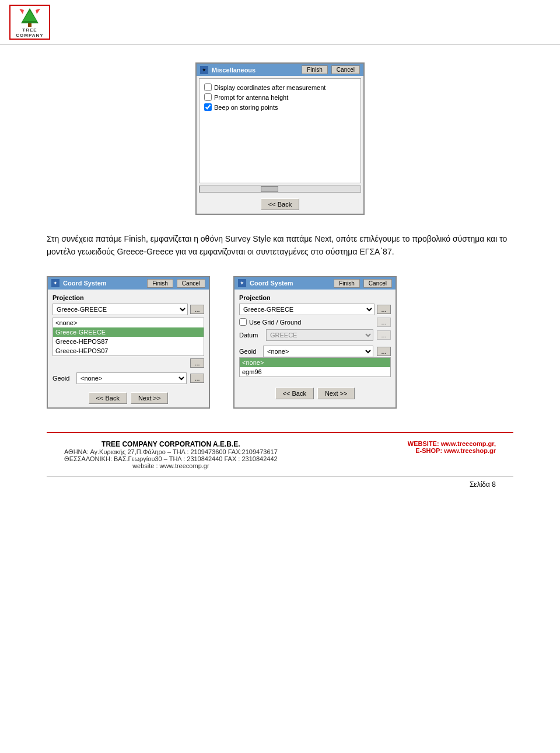 The height and width of the screenshot is (753, 560). What do you see at coordinates (384, 322) in the screenshot?
I see `right-use-grid-dots: ...` at bounding box center [384, 322].